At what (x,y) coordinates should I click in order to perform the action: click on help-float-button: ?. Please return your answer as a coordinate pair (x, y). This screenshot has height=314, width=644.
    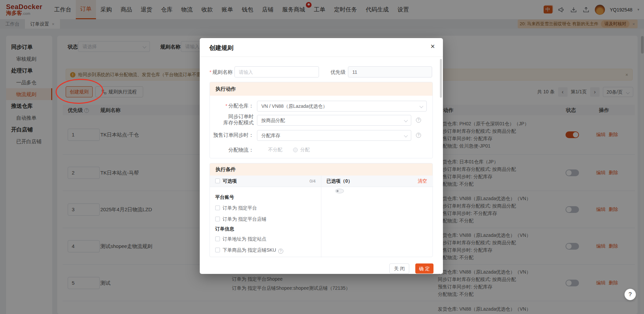
    Looking at the image, I should click on (630, 294).